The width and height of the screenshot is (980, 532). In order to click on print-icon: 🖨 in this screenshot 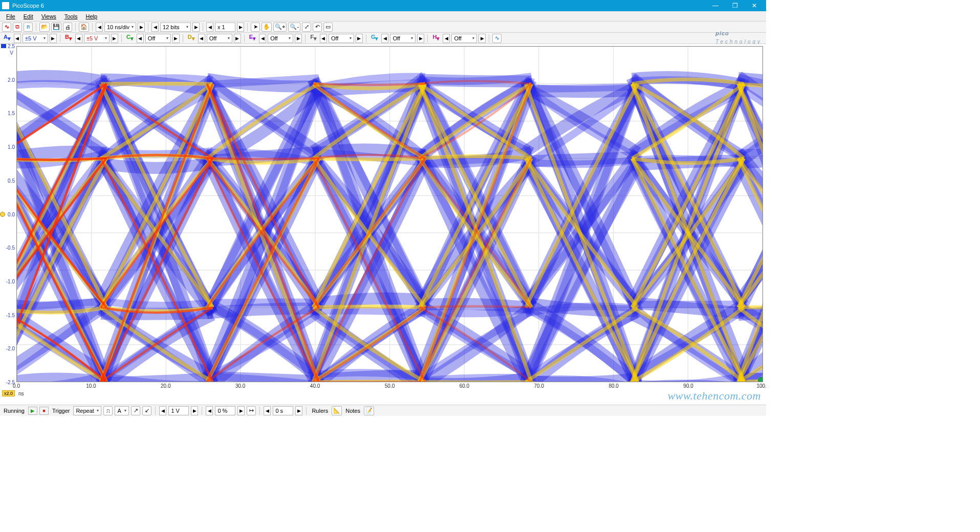, I will do `click(68, 27)`.